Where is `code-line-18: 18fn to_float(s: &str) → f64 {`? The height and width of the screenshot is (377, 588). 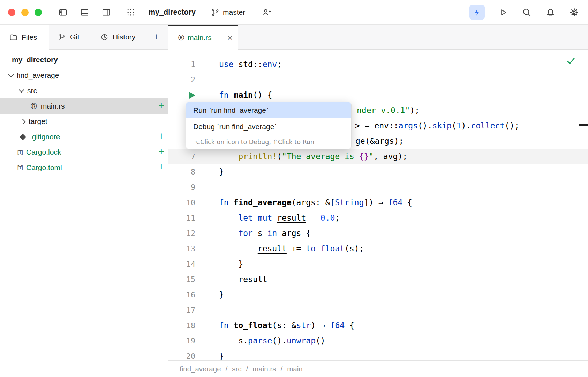 code-line-18: 18fn to_float(s: &str) → f64 { is located at coordinates (378, 325).